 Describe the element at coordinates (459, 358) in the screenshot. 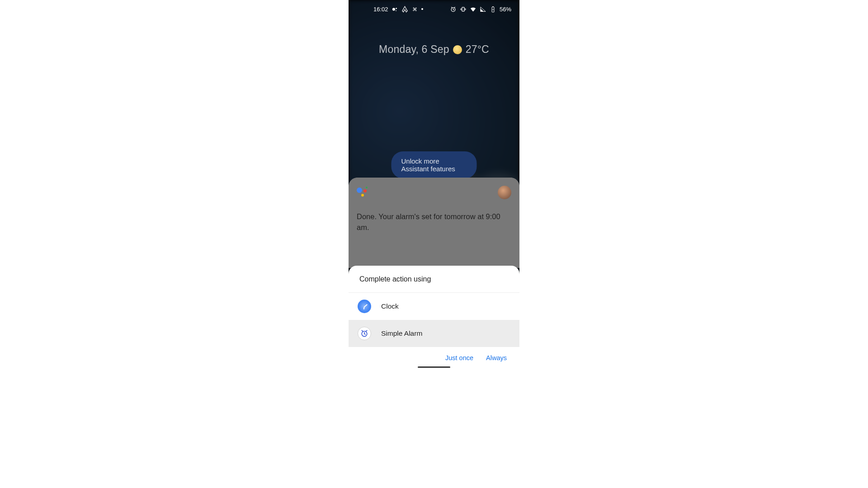

I see `just-once-button: Just once` at that location.